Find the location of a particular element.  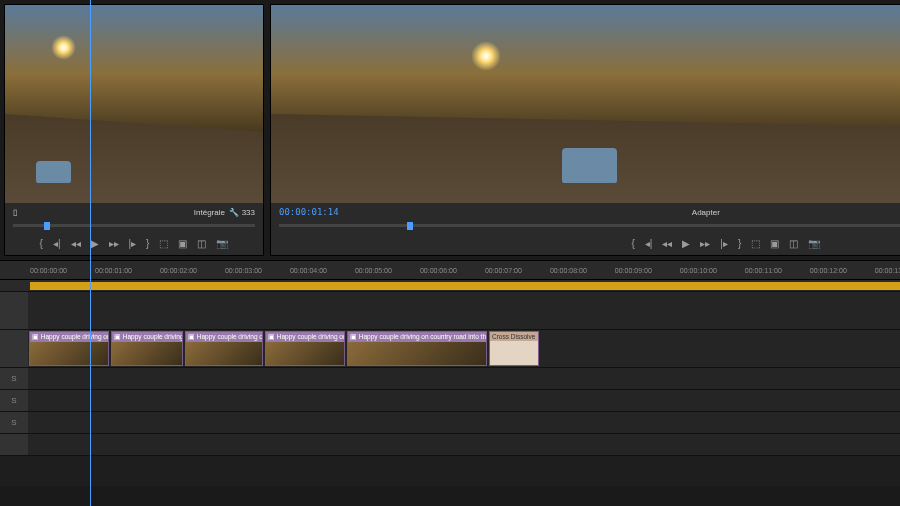

track-head-a4 is located at coordinates (14, 444).